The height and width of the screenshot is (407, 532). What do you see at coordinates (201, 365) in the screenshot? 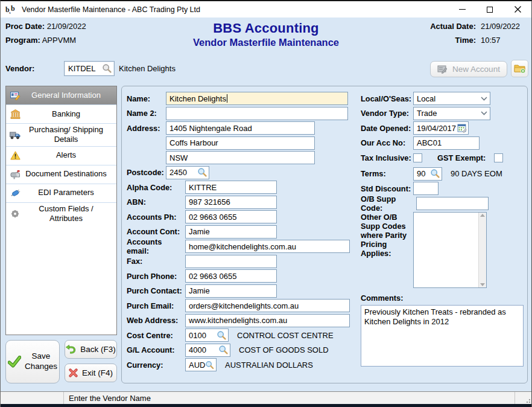
I see `currency-lookup-field: AUD` at bounding box center [201, 365].